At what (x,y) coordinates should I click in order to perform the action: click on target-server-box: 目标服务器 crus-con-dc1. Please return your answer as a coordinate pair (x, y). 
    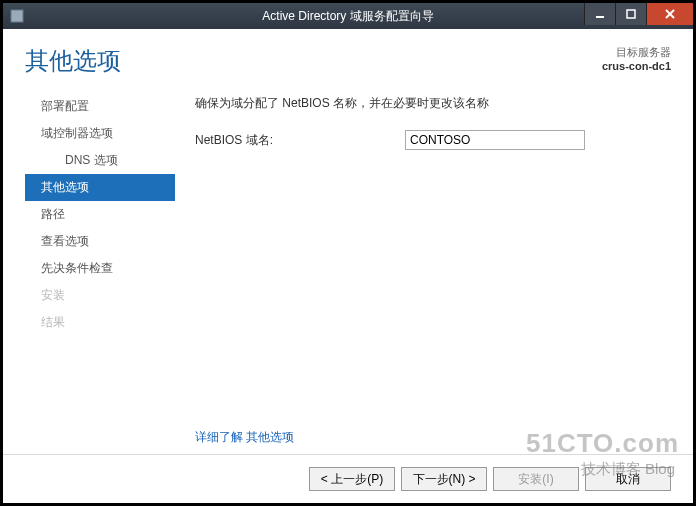
    Looking at the image, I should click on (636, 58).